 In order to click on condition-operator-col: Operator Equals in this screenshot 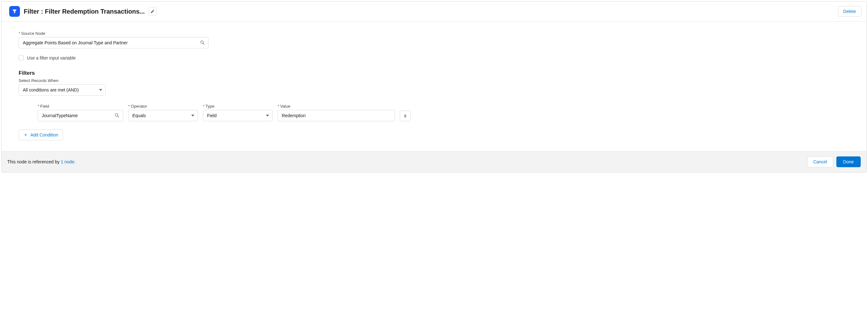, I will do `click(163, 113)`.